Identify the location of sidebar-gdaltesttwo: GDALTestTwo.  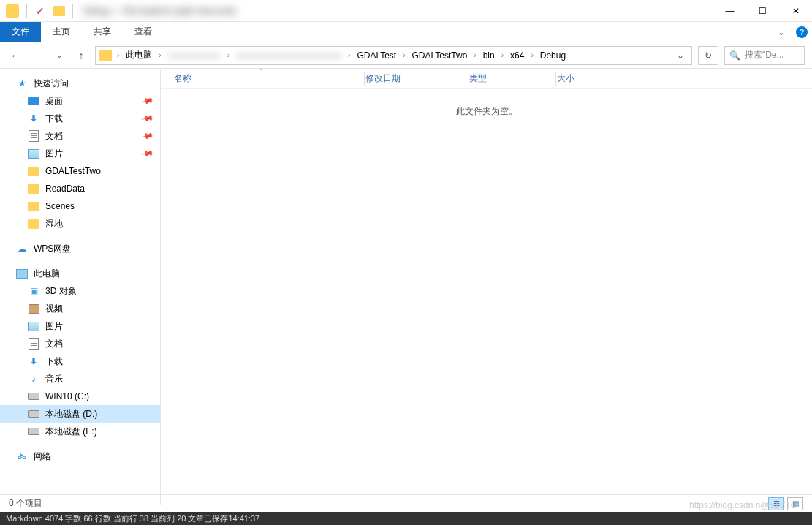
(80, 171).